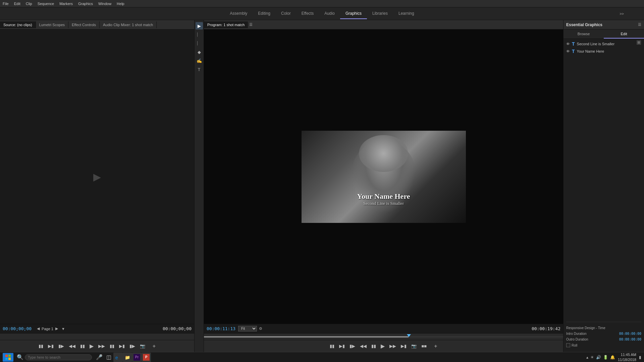  Describe the element at coordinates (329, 14) in the screenshot. I see `ws-tab-audio: Audio` at that location.